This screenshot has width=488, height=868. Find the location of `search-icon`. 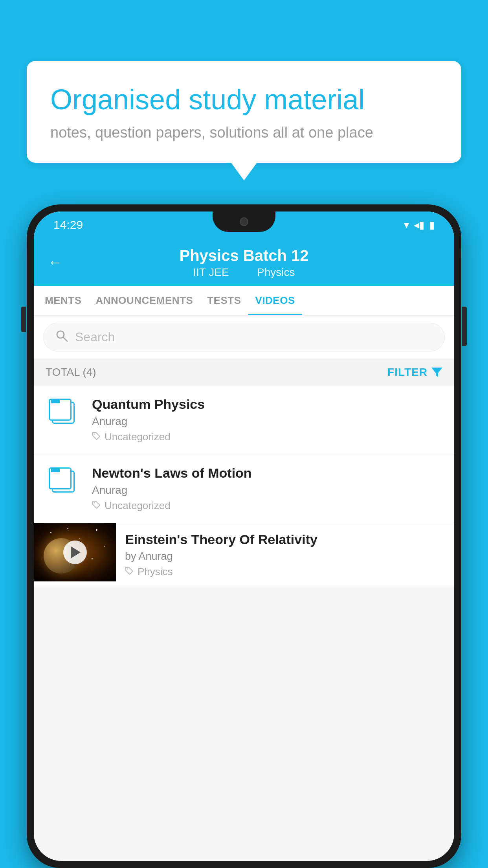

search-icon is located at coordinates (62, 337).